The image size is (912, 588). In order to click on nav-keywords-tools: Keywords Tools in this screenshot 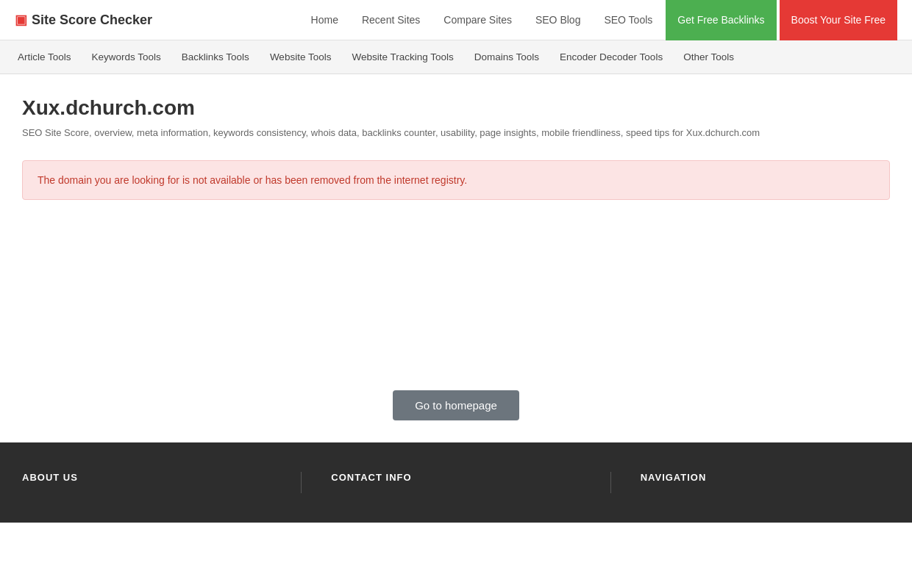, I will do `click(127, 57)`.